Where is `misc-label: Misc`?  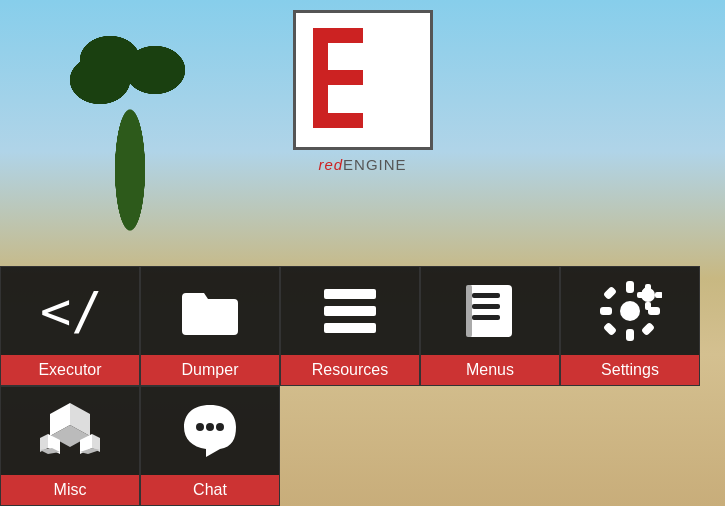
misc-label: Misc is located at coordinates (70, 490).